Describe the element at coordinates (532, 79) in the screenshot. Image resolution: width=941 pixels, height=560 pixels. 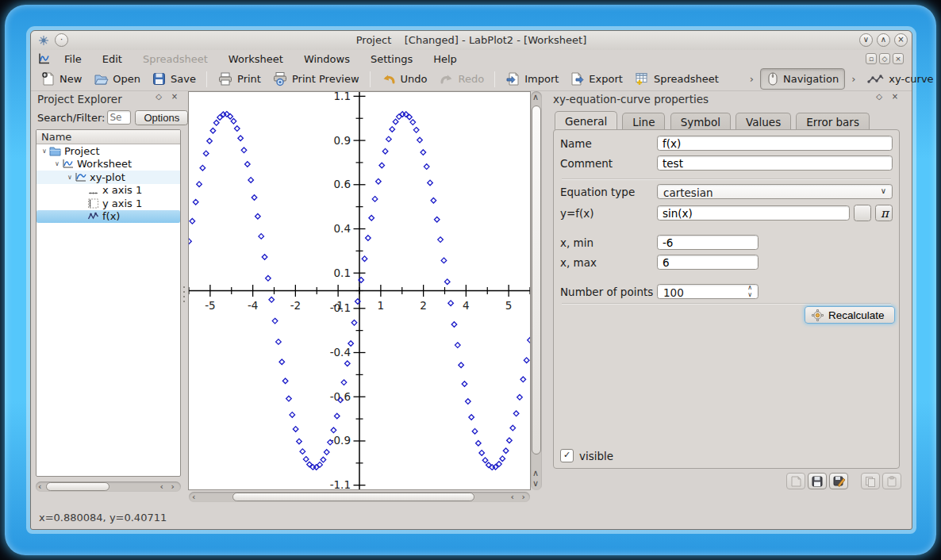
I see `import-button: Import` at that location.